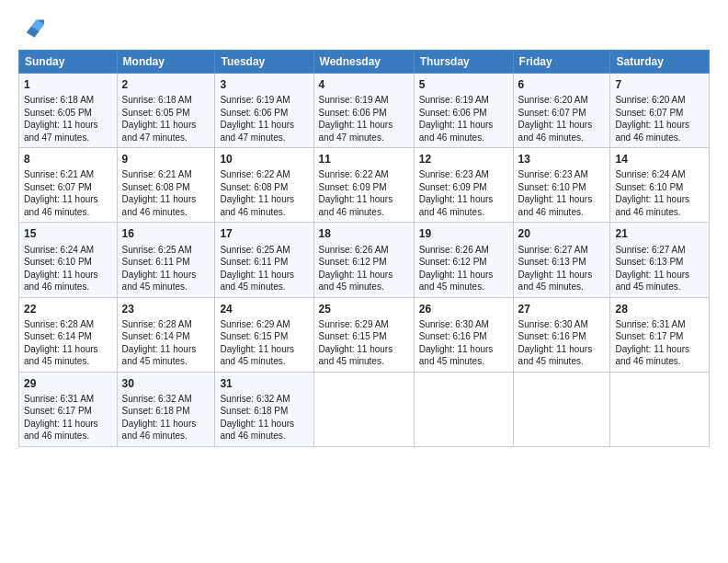 This screenshot has width=728, height=563. I want to click on header, so click(364, 29).